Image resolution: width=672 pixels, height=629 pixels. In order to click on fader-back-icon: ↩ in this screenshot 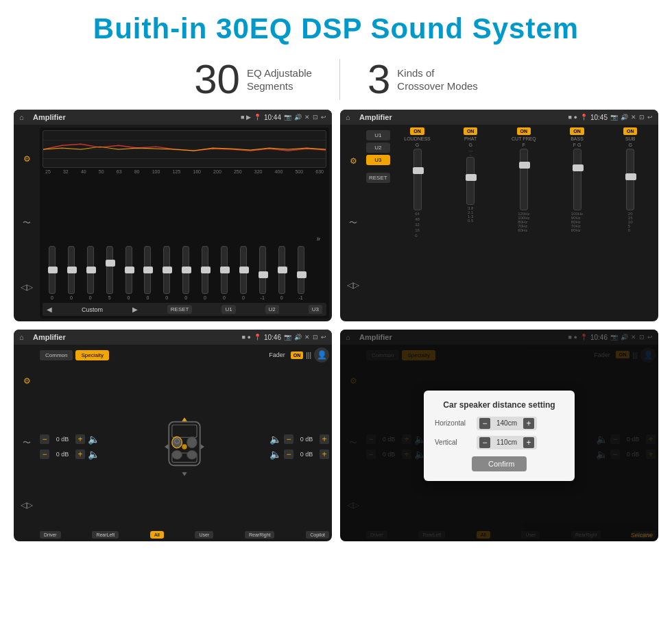, I will do `click(324, 337)`.